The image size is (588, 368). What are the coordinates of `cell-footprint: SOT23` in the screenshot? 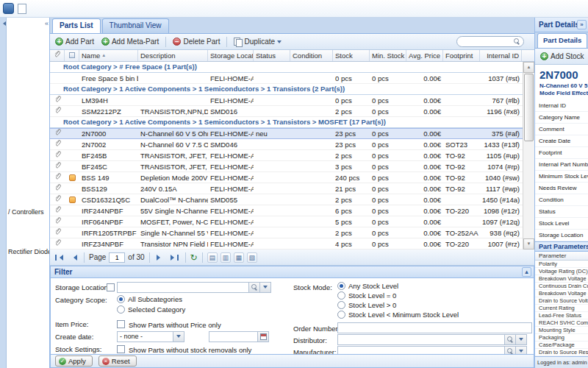 It's located at (462, 144).